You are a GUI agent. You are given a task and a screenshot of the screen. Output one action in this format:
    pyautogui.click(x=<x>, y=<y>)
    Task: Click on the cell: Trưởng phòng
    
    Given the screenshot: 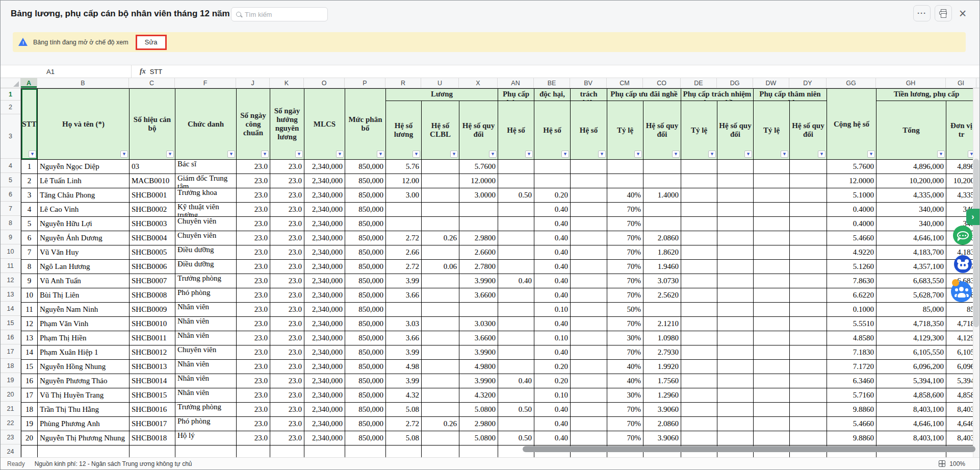 What is the action you would take?
    pyautogui.click(x=206, y=281)
    